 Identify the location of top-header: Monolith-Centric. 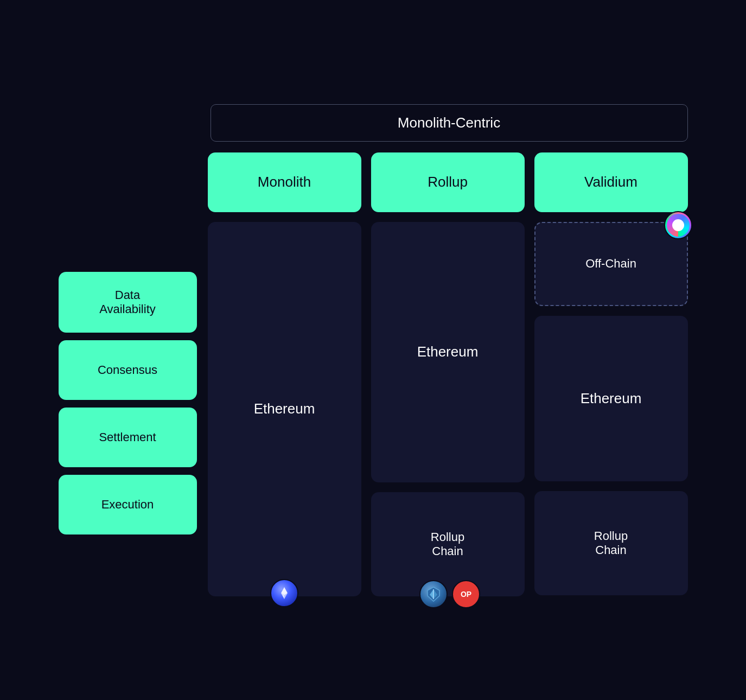
(449, 123).